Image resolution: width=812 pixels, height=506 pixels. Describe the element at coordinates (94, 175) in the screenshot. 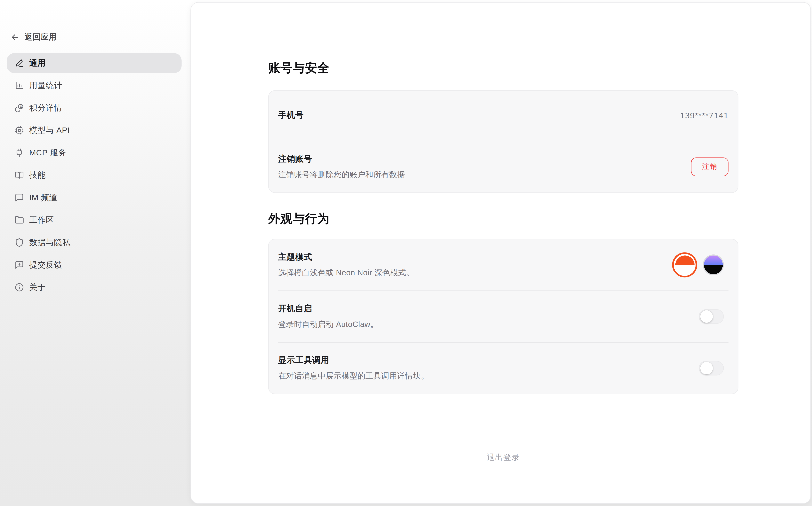

I see `sidebar-item-skills: 技能` at that location.